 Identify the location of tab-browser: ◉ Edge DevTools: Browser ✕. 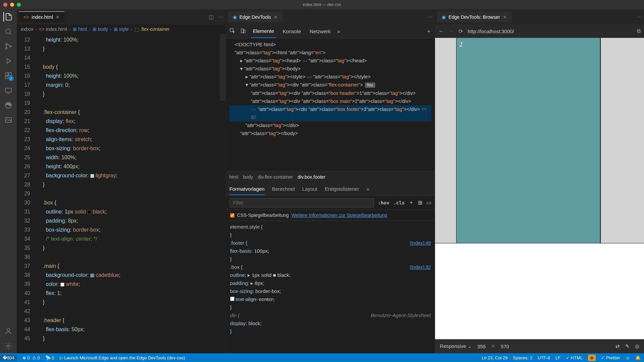
(474, 17).